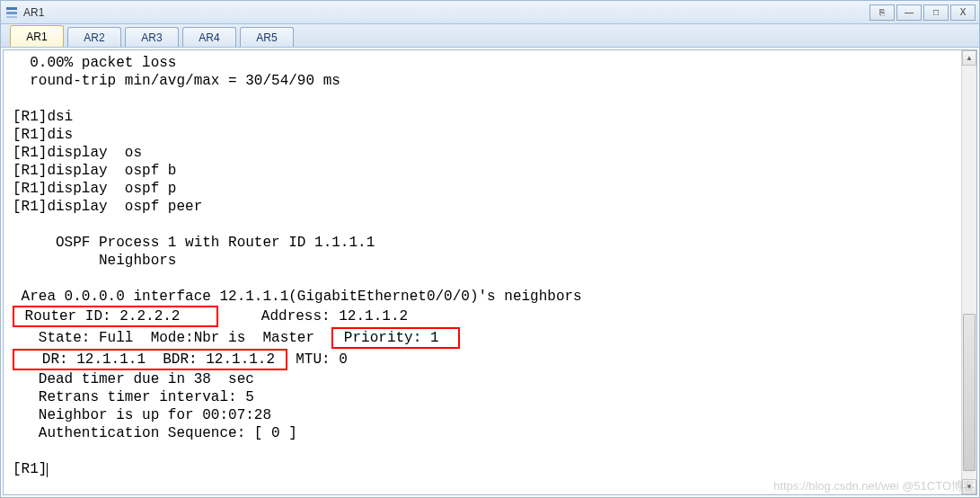 Image resolution: width=980 pixels, height=498 pixels. What do you see at coordinates (267, 37) in the screenshot?
I see `tab-ar5: AR5` at bounding box center [267, 37].